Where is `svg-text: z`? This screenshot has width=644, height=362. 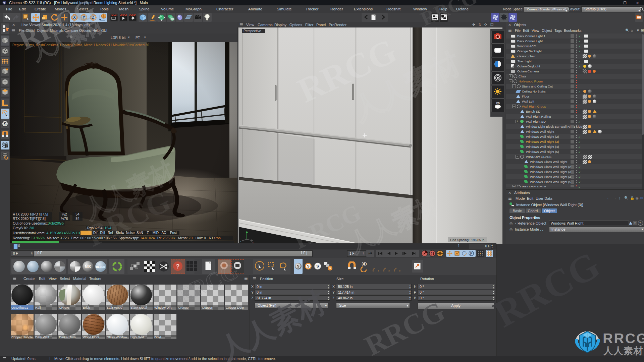
svg-text: z is located at coordinates (241, 241).